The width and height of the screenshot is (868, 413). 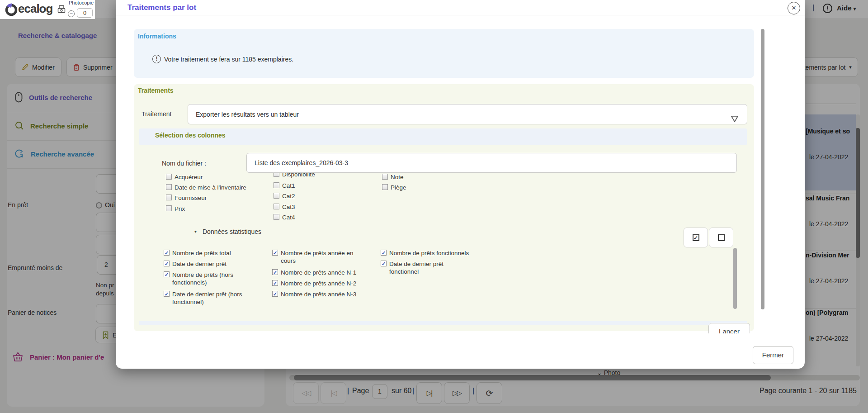 What do you see at coordinates (210, 253) in the screenshot?
I see `stat-checkbox-row: ✓Nombre de prêts total` at bounding box center [210, 253].